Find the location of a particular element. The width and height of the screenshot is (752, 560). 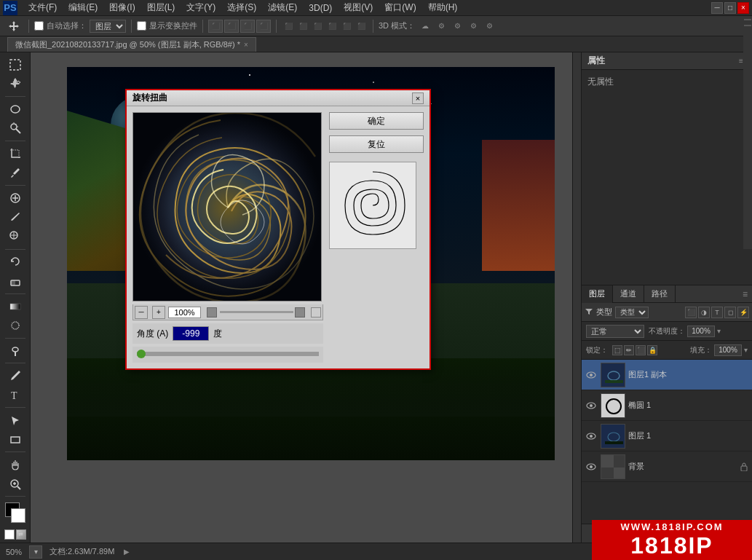

menu-layer: 图层(L) is located at coordinates (162, 7).